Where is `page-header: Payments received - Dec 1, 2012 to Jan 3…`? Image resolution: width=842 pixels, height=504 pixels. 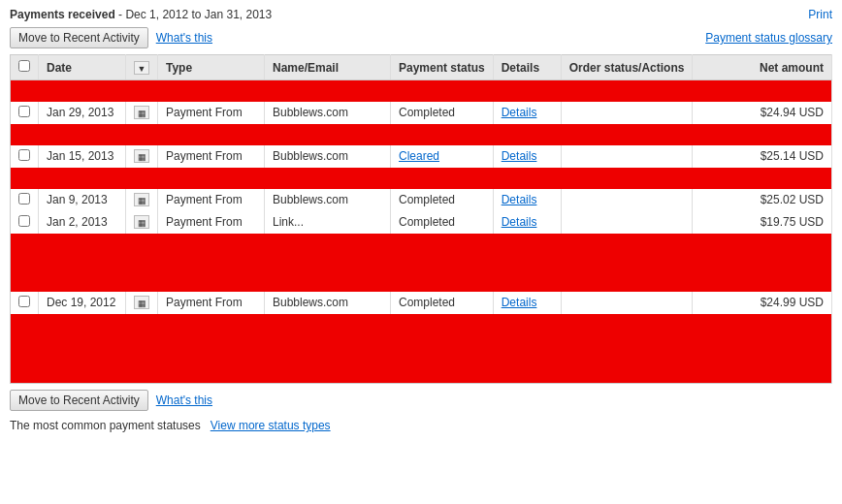
page-header: Payments received - Dec 1, 2012 to Jan 3… is located at coordinates (421, 15).